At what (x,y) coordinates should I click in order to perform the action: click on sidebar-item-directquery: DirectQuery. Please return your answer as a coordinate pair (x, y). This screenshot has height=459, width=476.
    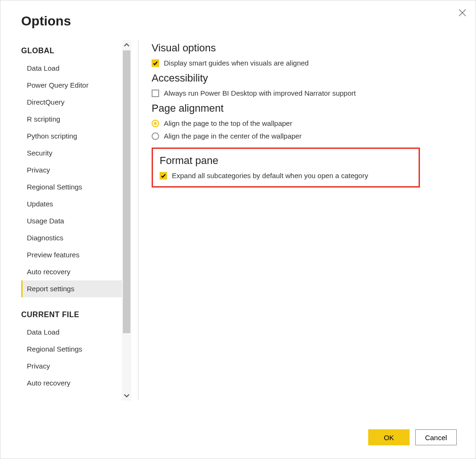
    Looking at the image, I should click on (72, 102).